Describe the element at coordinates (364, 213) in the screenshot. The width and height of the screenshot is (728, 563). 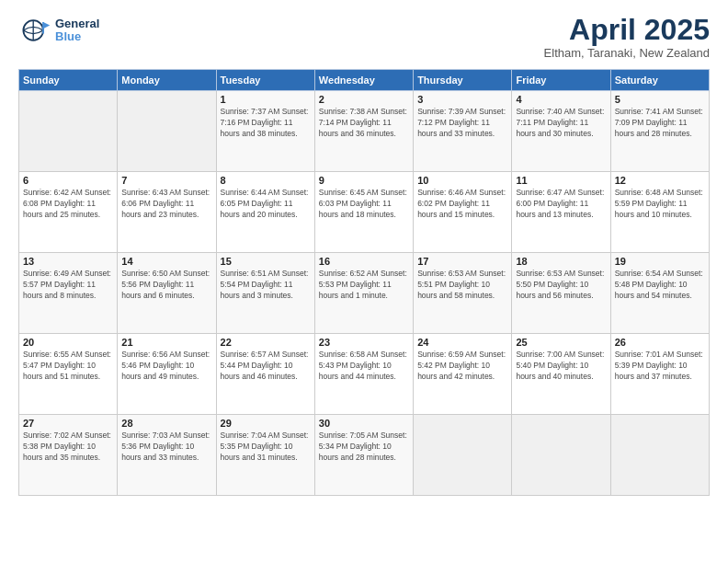
I see `week-row-2: 6Sunrise: 6:42 AM Sunset: 6:08 PM Daylig…` at that location.